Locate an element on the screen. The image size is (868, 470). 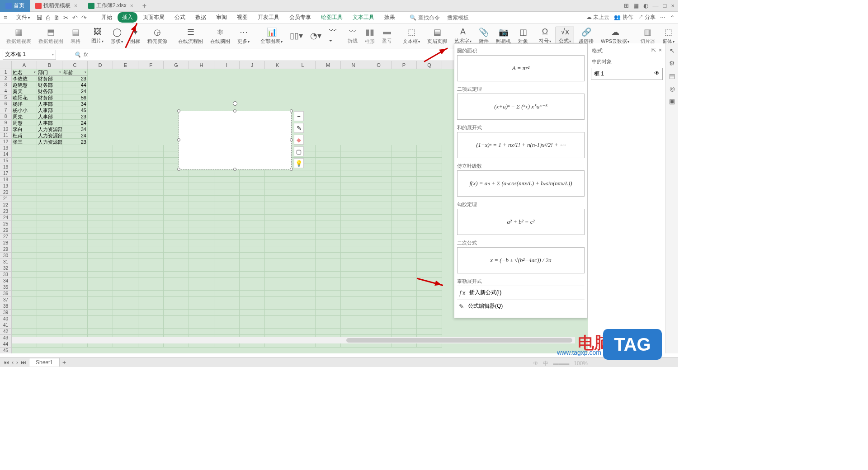
prev-sheet-icon: ‹ is located at coordinates (13, 362).